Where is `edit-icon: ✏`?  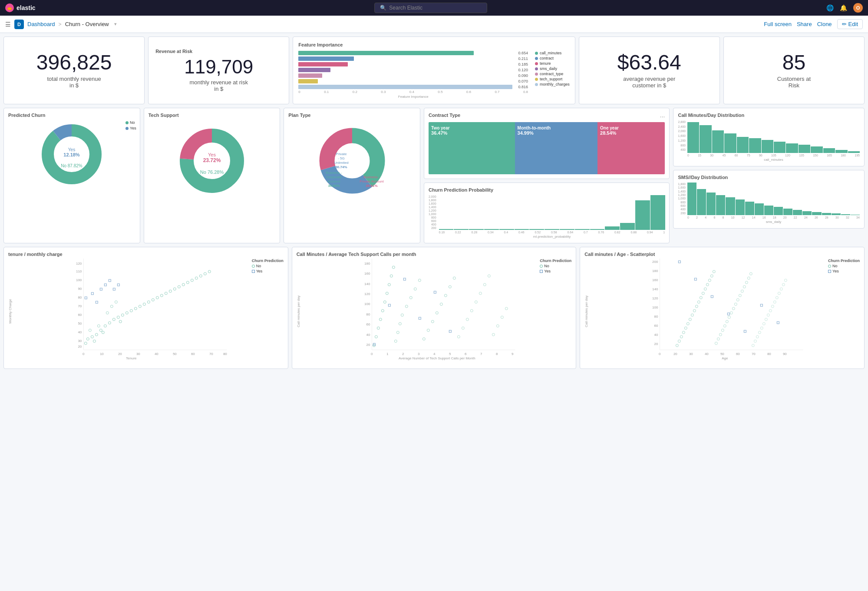
edit-icon: ✏ is located at coordinates (844, 24).